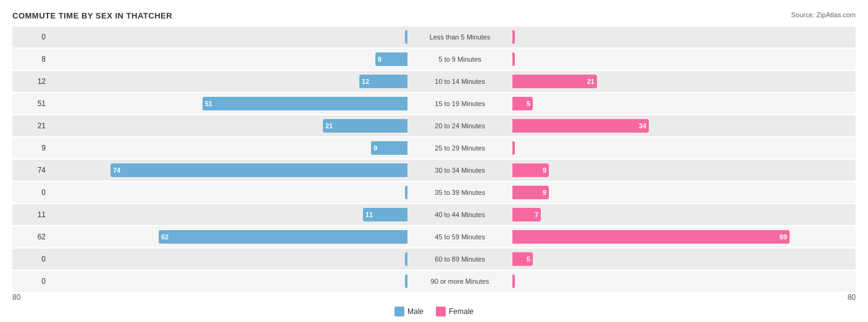 The image size is (868, 322). Describe the element at coordinates (283, 237) in the screenshot. I see `male-bar: 62` at that location.